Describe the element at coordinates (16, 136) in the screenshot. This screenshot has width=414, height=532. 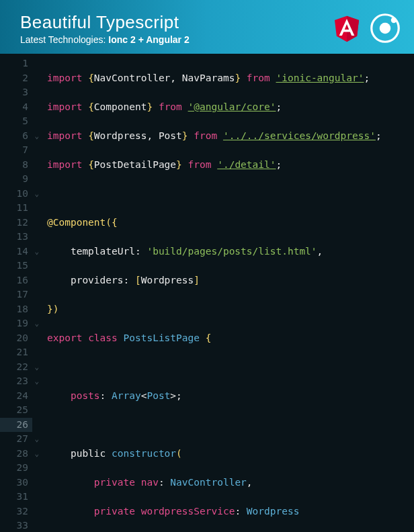
I see `line-number: 6` at that location.